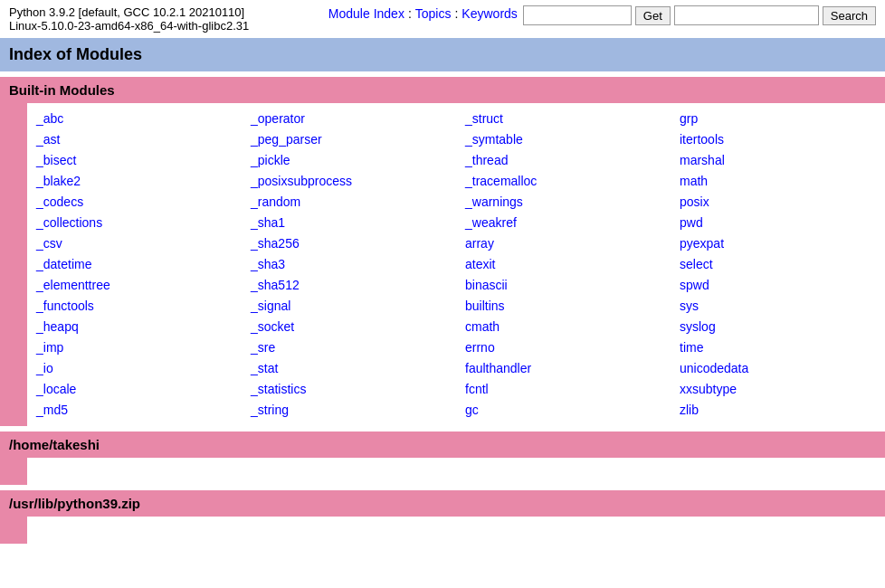 This screenshot has width=885, height=588. What do you see at coordinates (778, 327) in the screenshot?
I see `module-link: syslog` at bounding box center [778, 327].